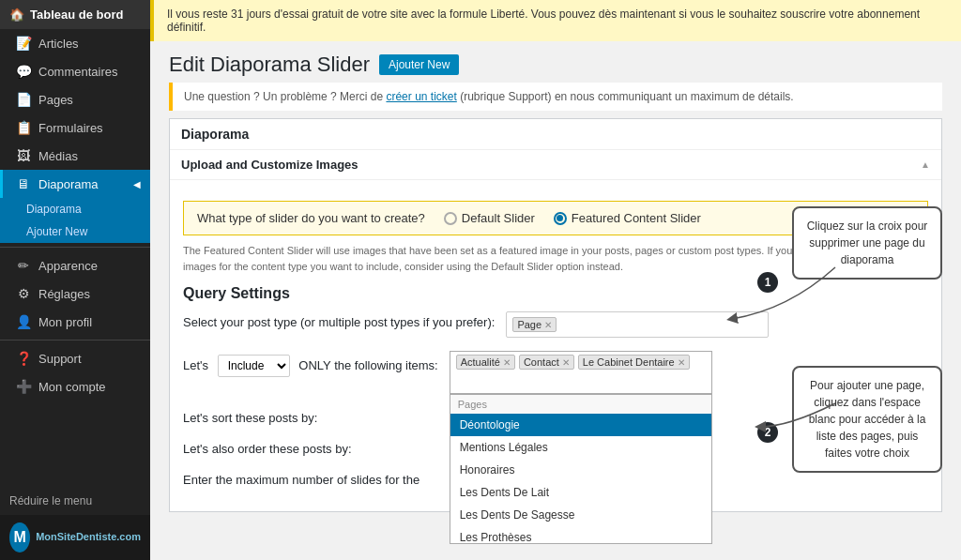 Image resolution: width=961 pixels, height=560 pixels. What do you see at coordinates (556, 135) in the screenshot?
I see `section-title: Diaporama` at bounding box center [556, 135].